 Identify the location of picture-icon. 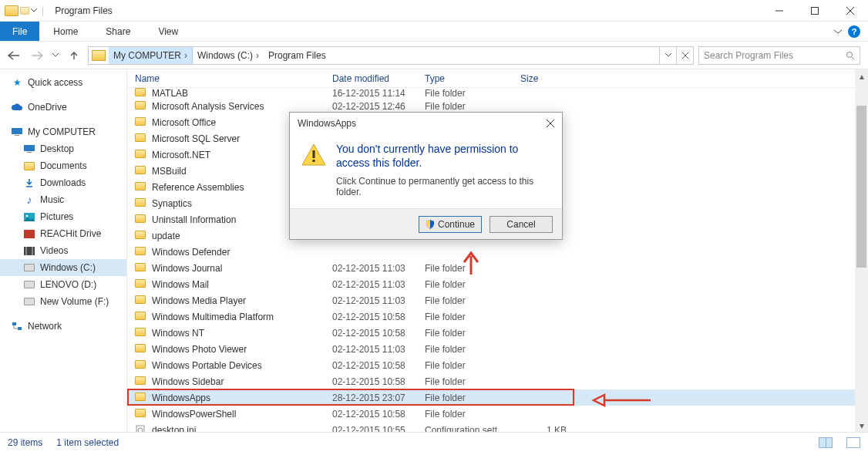
(29, 217).